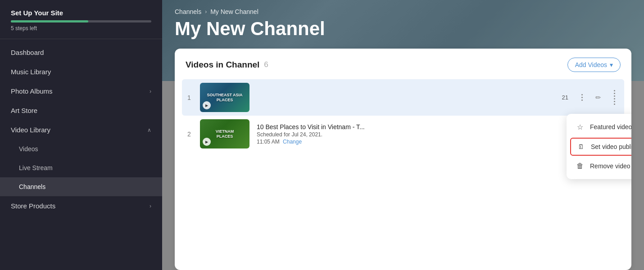 This screenshot has height=270, width=644. Describe the element at coordinates (222, 65) in the screenshot. I see `panel-title: Videos in Channel` at that location.